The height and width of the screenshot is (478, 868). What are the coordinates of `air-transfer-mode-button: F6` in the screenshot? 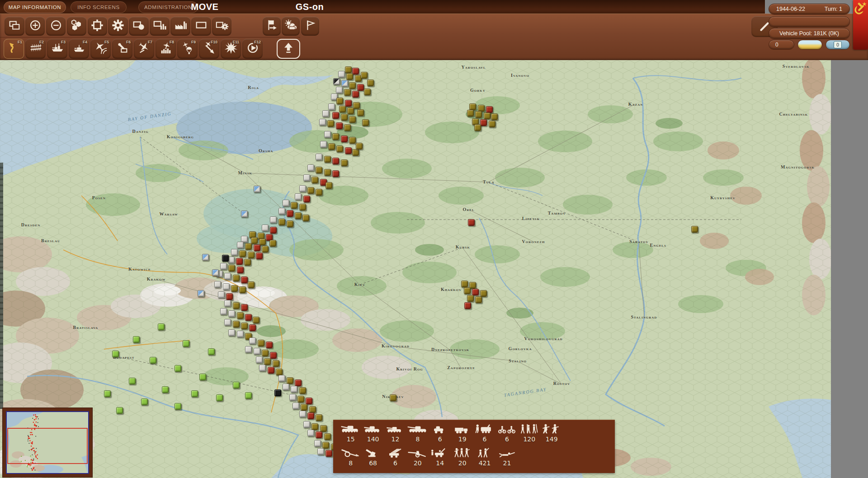 It's located at (122, 49).